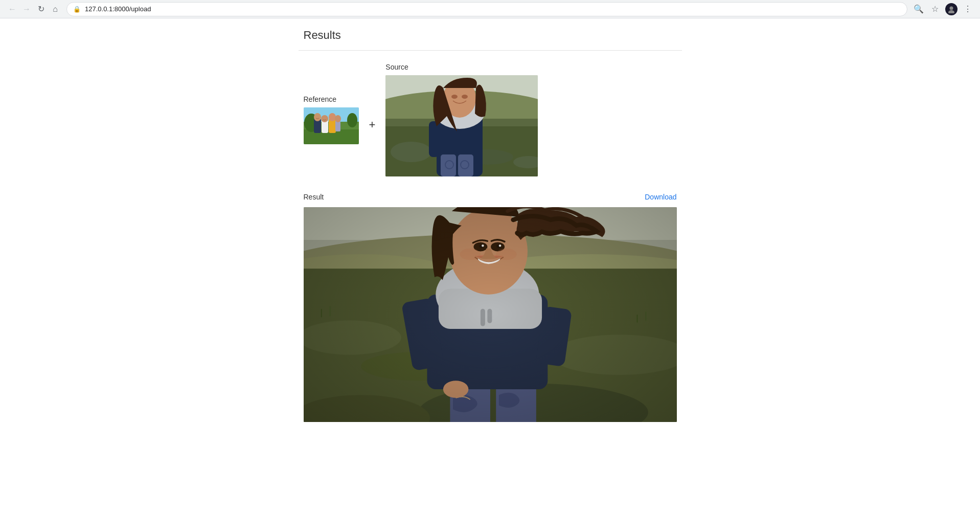  What do you see at coordinates (660, 197) in the screenshot?
I see `download-link: Download` at bounding box center [660, 197].